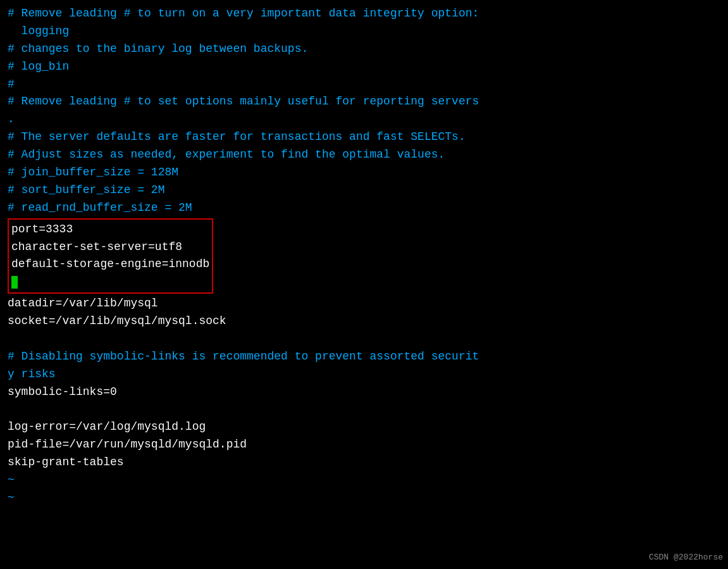  I want to click on line-10: # join_buffer_size = 128M, so click(364, 173).